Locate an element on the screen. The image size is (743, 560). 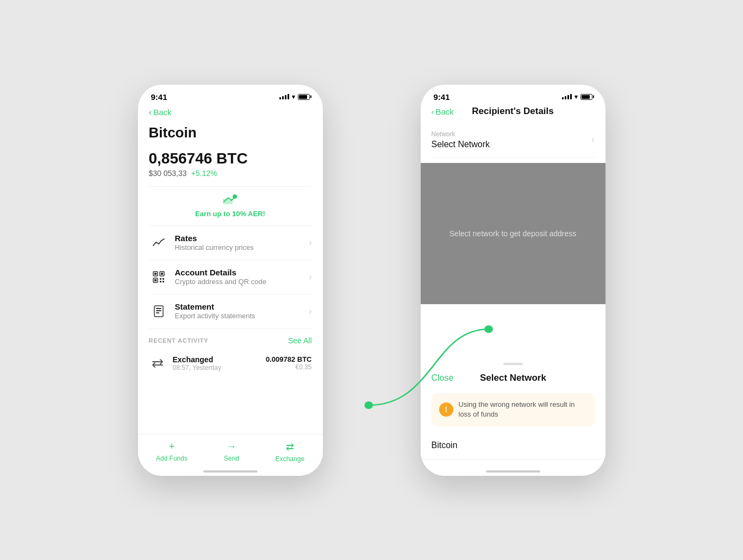
network-select-row: Network Select Network › is located at coordinates (513, 140).